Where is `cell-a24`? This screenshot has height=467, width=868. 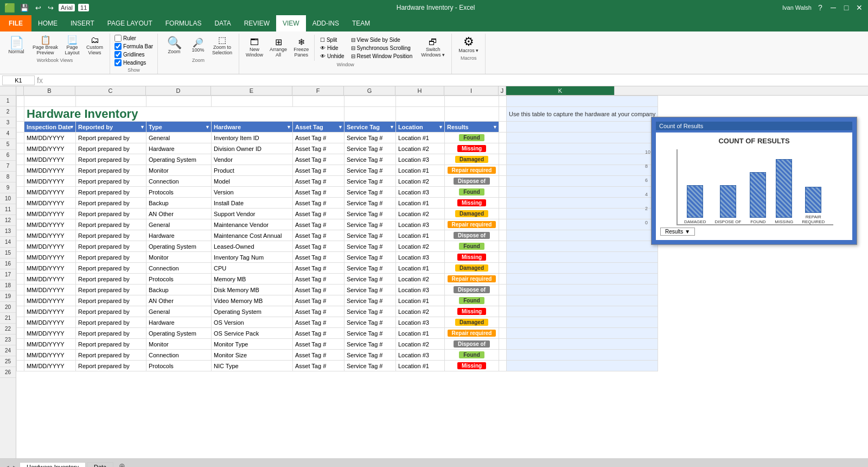
cell-a24 is located at coordinates (21, 355).